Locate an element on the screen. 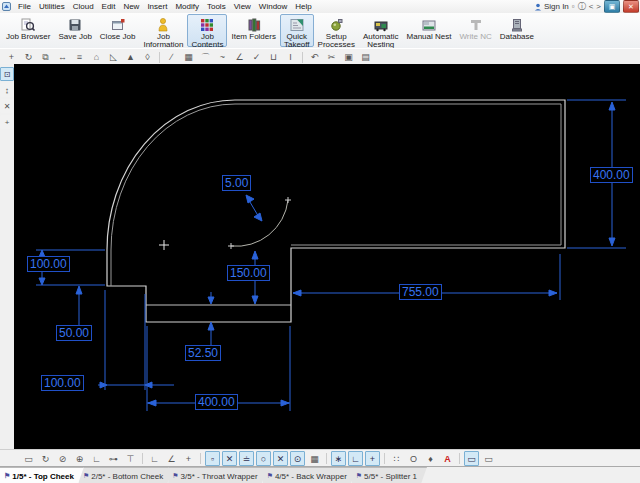 The height and width of the screenshot is (483, 640). bridge-tool-icon: ⊔ is located at coordinates (274, 58).